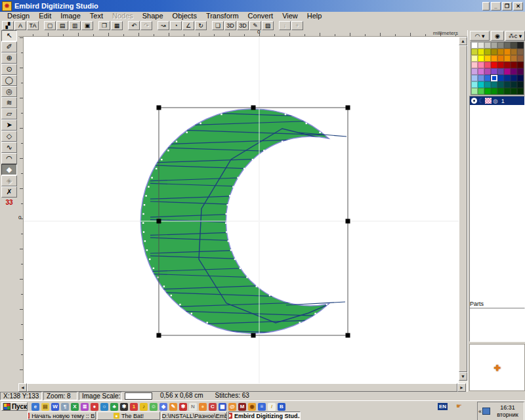  What do you see at coordinates (9, 58) in the screenshot?
I see `zoom-tool: ⊕` at bounding box center [9, 58].